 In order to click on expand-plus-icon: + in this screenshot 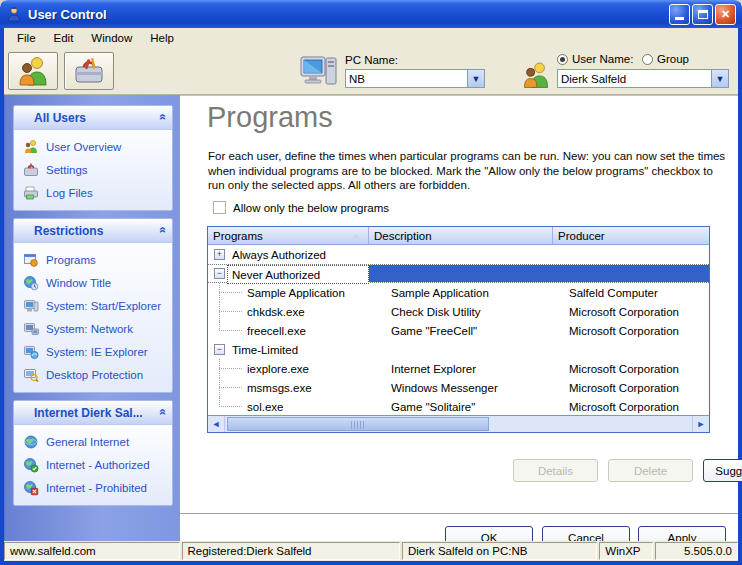, I will do `click(220, 254)`.